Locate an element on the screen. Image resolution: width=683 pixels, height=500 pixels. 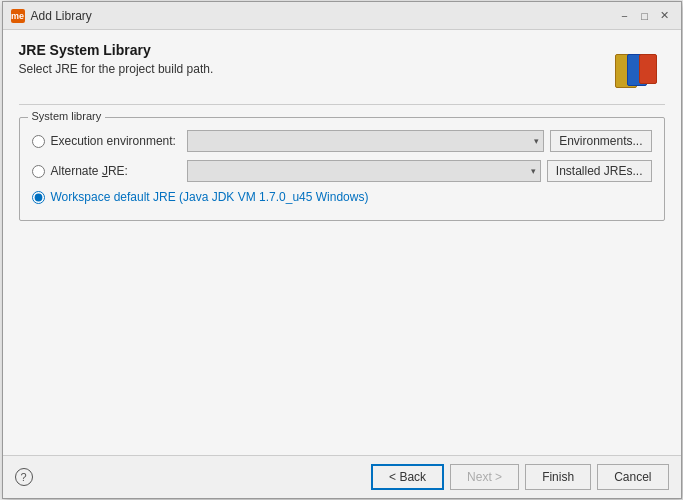
group-legend: System library is located at coordinates (67, 116).